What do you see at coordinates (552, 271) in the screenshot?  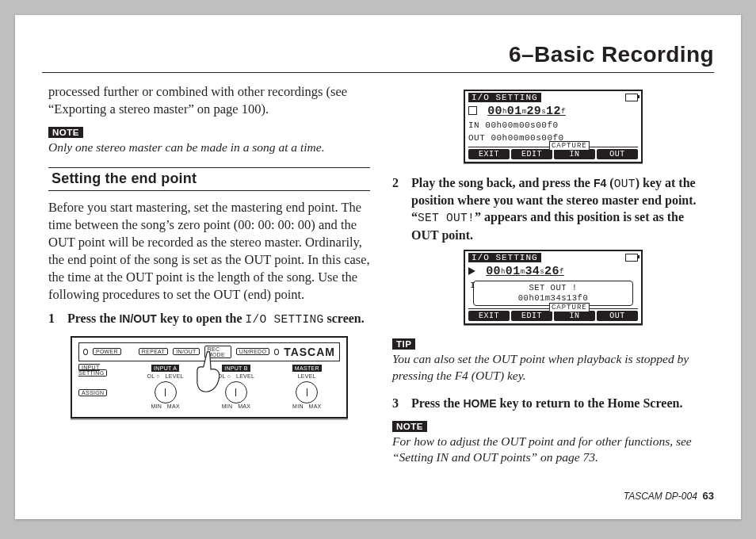 I see `tc-f: 26` at bounding box center [552, 271].